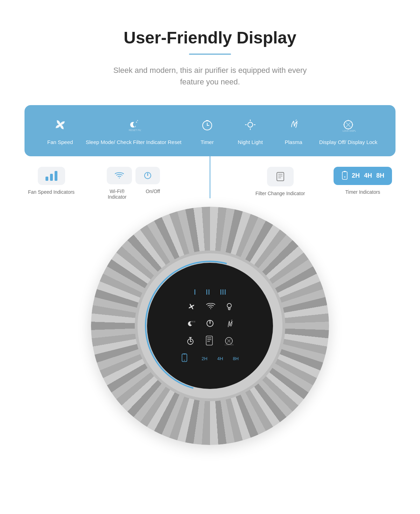 This screenshot has height=514, width=420. Describe the element at coordinates (134, 126) in the screenshot. I see `sleep-mode-icon: RESET FILTER USE` at that location.